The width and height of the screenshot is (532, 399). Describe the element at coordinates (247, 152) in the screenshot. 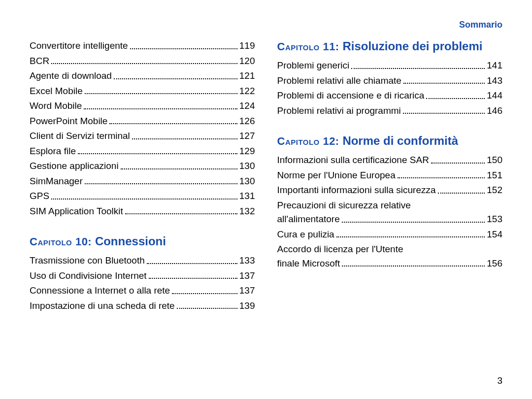

I see `toc-page: 129` at that location.